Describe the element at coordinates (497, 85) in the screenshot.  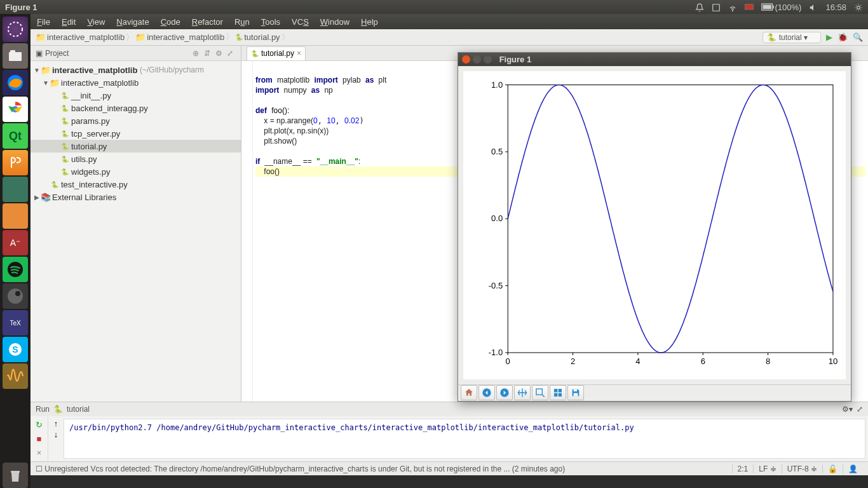
I see `ytick-label: 1.0` at that location.